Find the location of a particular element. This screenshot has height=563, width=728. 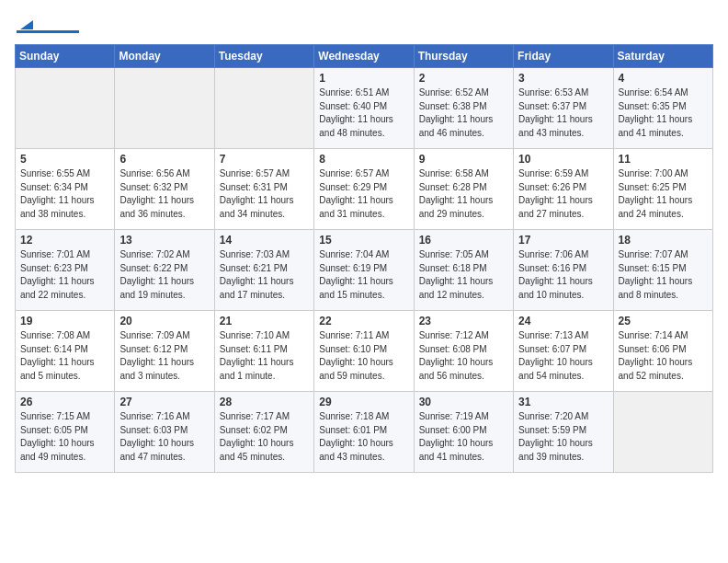

day-number: 29 is located at coordinates (364, 402).